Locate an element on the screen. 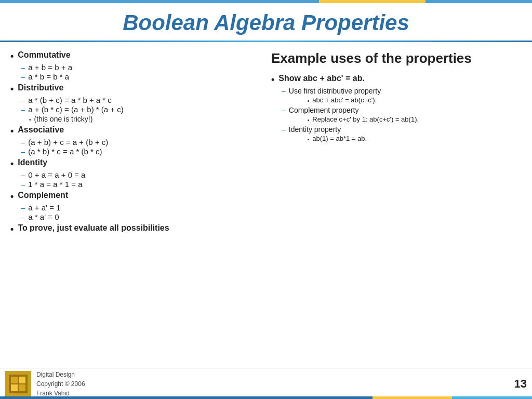  right-sub-list: – Use first distributive property • abc … is located at coordinates (396, 115).